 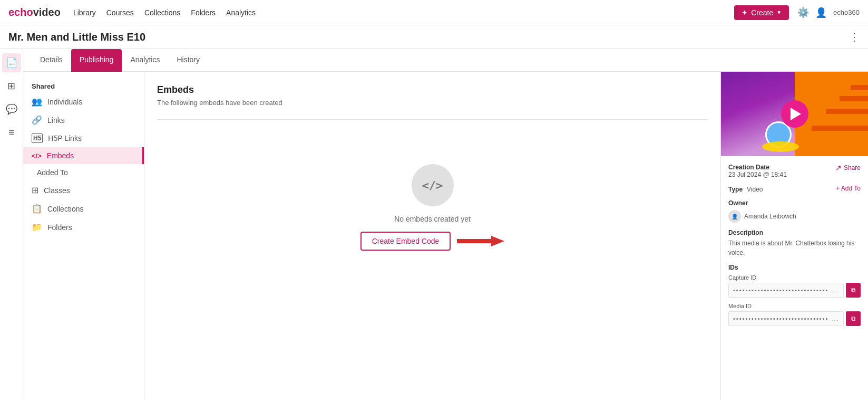 What do you see at coordinates (833, 120) in the screenshot?
I see `stair-base` at bounding box center [833, 120].